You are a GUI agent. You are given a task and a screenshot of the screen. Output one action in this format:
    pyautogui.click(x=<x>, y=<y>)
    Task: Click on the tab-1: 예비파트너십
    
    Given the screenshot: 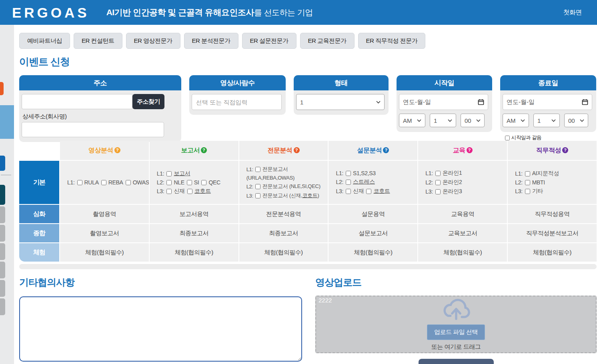 What is the action you would take?
    pyautogui.click(x=45, y=41)
    